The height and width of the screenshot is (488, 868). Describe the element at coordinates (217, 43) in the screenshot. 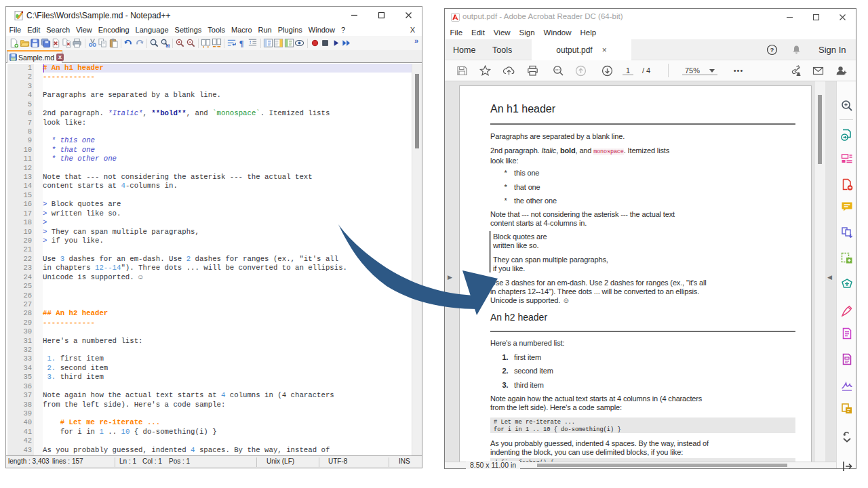

I see `sync-scroll-h-icon` at that location.